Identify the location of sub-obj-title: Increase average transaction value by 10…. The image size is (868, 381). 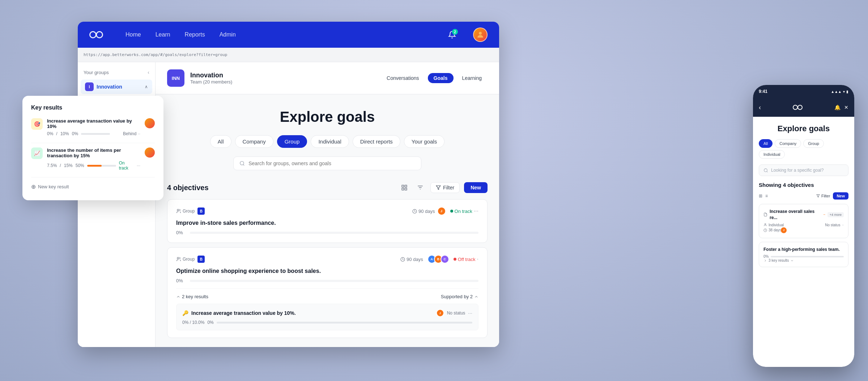
(244, 313).